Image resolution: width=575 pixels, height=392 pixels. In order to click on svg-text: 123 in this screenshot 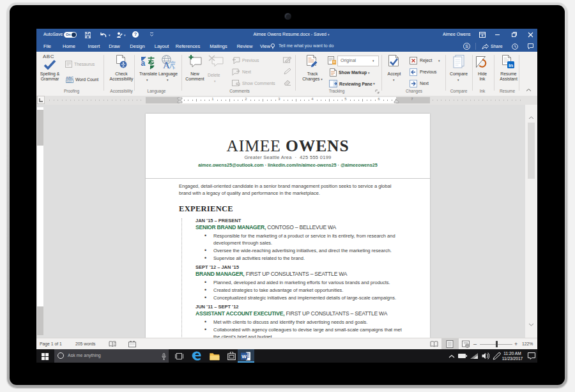, I will do `click(70, 82)`.